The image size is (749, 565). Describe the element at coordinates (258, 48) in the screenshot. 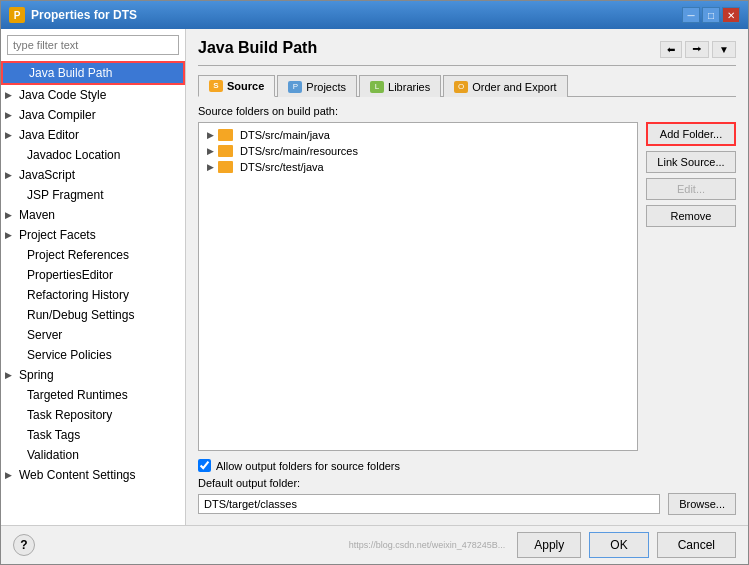

I see `panel-title: Java Build Path` at that location.